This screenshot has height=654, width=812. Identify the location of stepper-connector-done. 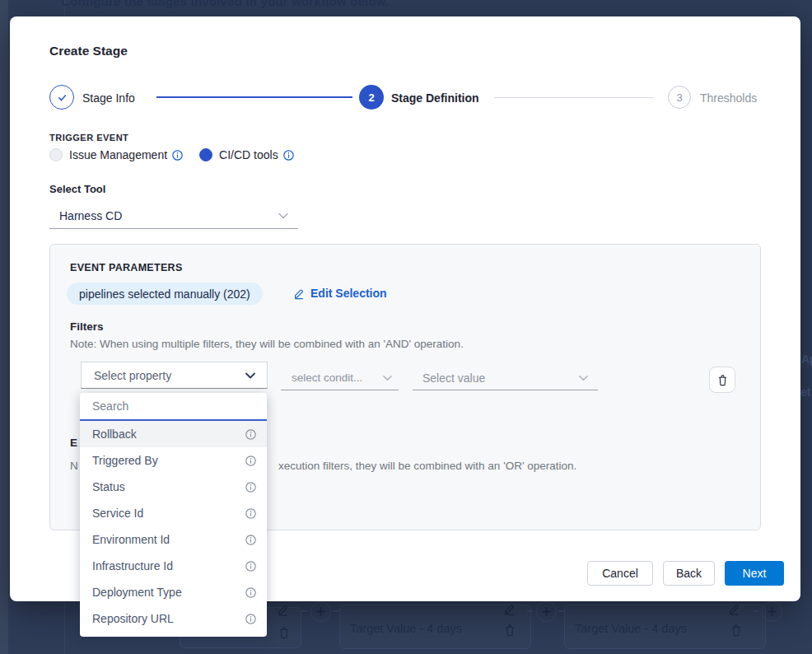
(254, 97).